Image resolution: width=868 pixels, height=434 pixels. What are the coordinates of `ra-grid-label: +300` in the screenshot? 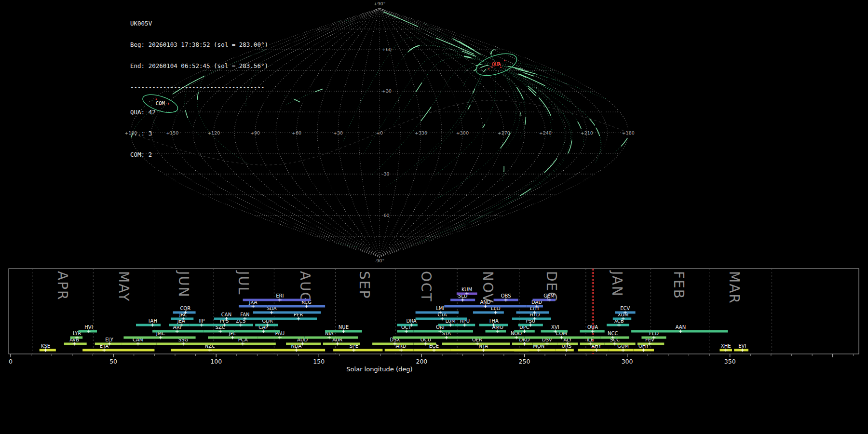 It's located at (462, 133).